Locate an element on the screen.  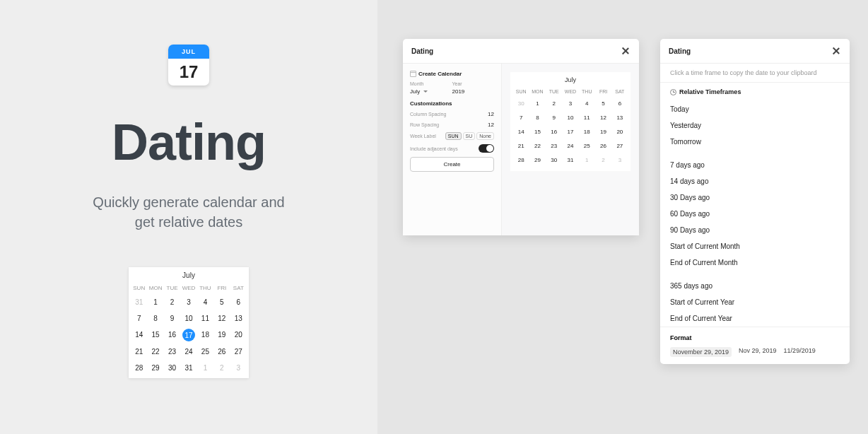
format-option: November 29, 2019 is located at coordinates (701, 352).